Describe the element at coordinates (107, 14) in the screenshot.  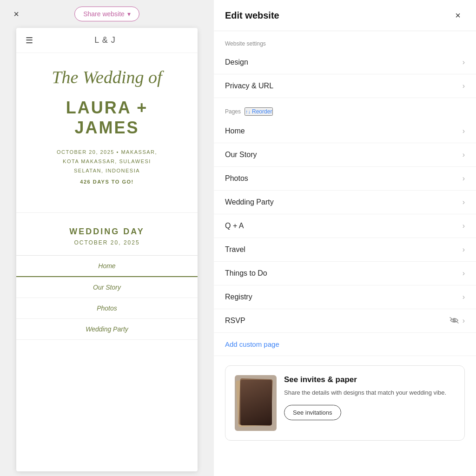
I see `share-website-button: Share website ▾` at that location.